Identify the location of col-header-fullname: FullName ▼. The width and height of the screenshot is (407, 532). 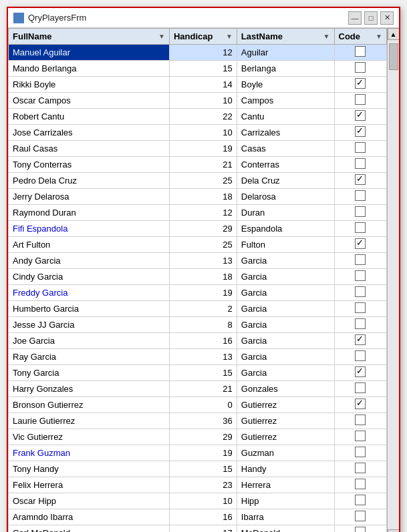
(90, 37).